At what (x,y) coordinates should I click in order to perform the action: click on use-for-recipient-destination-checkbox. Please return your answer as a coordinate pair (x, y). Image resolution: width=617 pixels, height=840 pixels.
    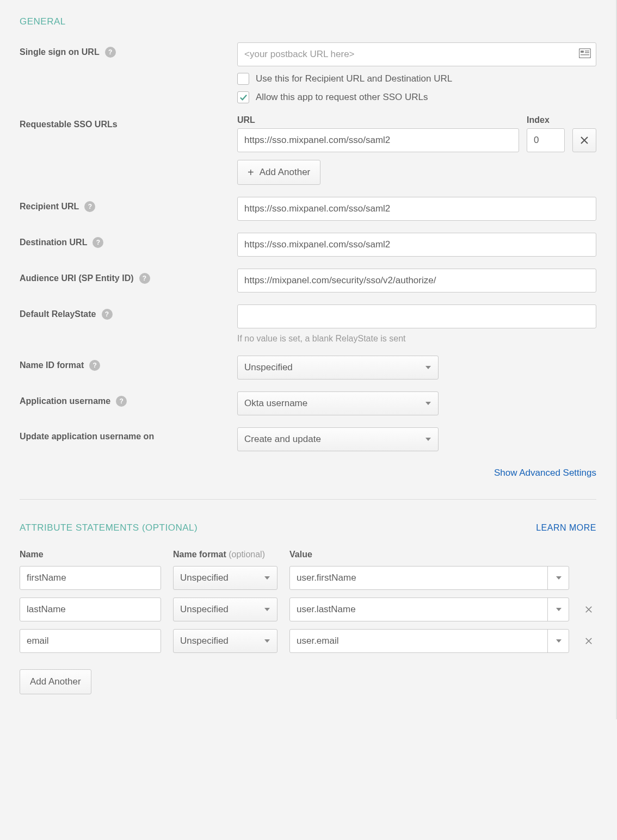
    Looking at the image, I should click on (243, 79).